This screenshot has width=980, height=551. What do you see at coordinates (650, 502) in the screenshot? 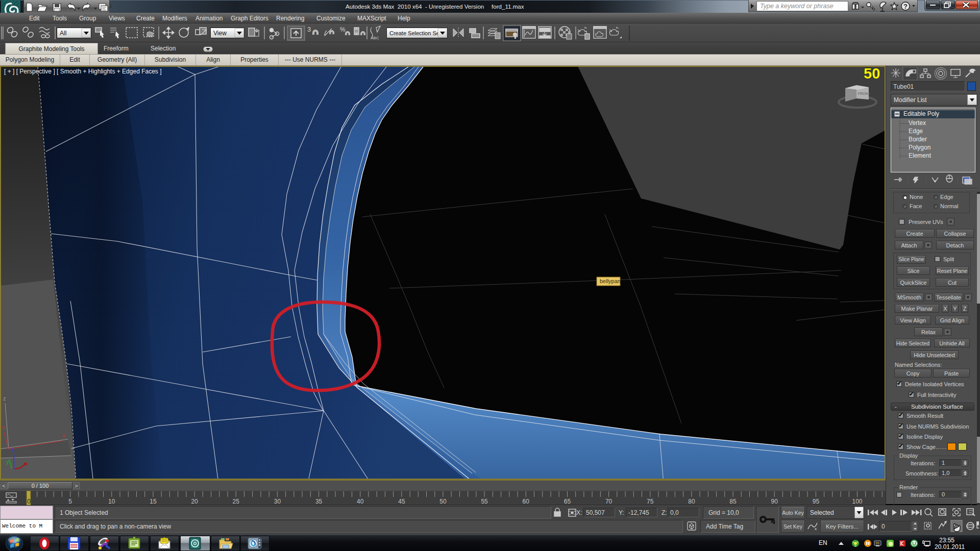
I see `svg-text: 75` at bounding box center [650, 502].